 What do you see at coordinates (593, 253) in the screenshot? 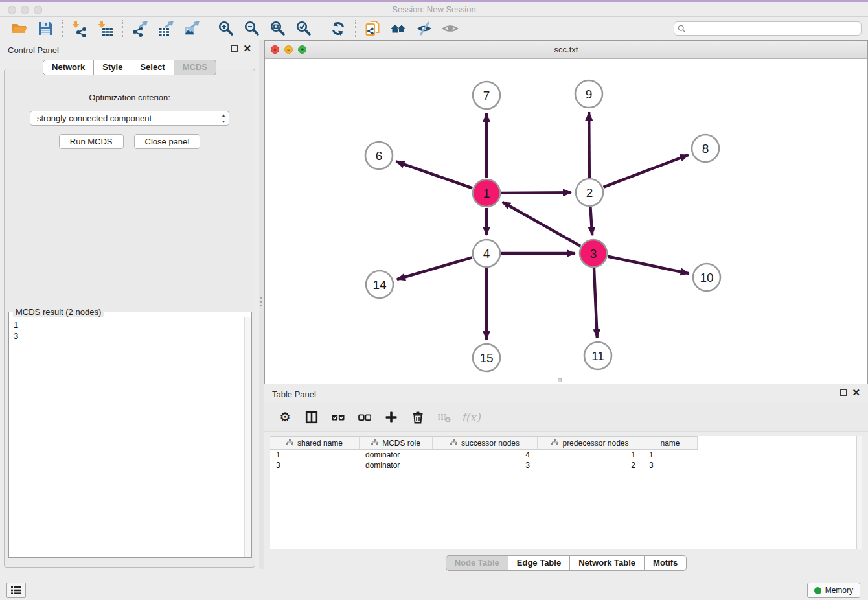
I see `graph-node-3: 3` at bounding box center [593, 253].